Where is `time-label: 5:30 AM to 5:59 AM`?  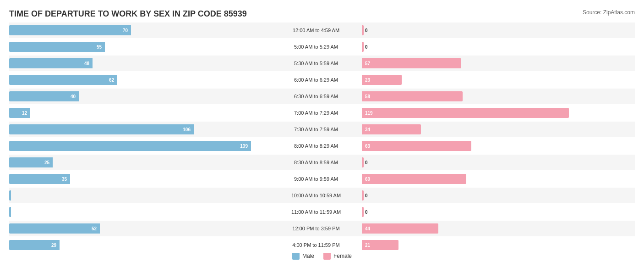
time-label: 5:30 AM to 5:59 AM is located at coordinates (316, 63).